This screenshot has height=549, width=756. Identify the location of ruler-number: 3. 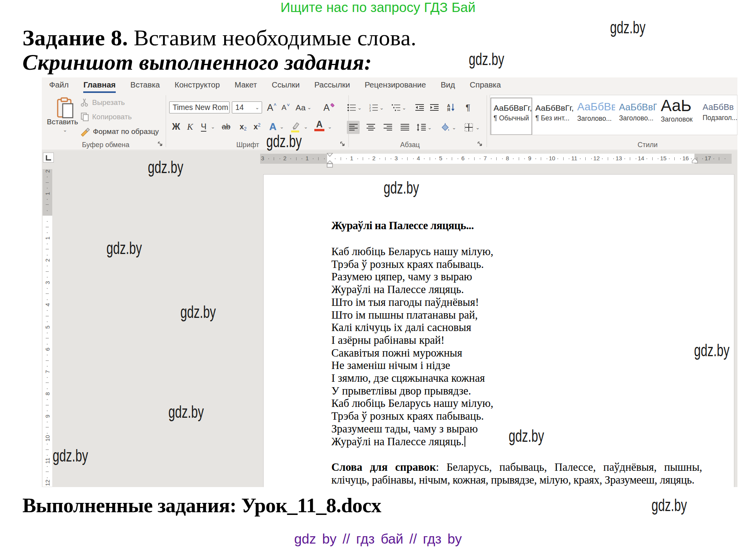
(263, 158).